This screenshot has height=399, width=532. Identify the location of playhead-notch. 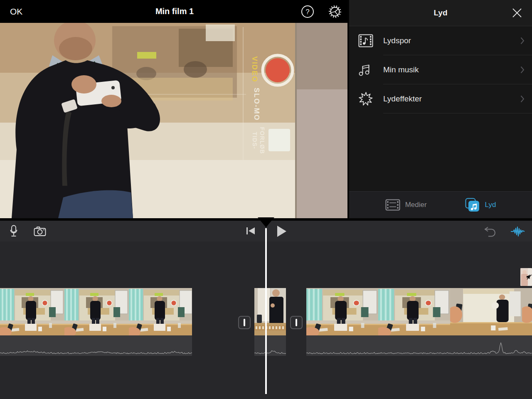
(266, 222).